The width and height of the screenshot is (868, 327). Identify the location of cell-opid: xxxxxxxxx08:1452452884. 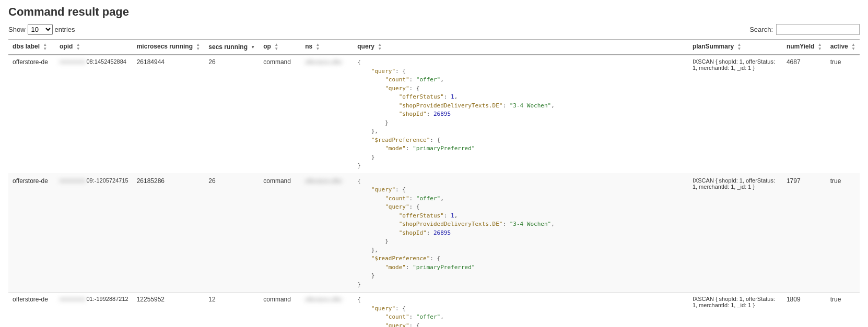
(94, 114).